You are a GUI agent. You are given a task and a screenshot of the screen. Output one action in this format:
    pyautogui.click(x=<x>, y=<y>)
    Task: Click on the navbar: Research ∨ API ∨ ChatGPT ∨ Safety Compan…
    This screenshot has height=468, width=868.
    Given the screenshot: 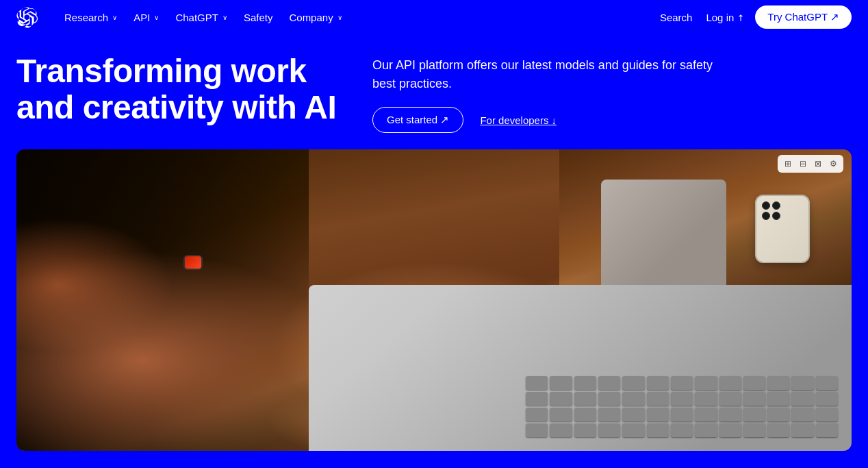 What is the action you would take?
    pyautogui.click(x=434, y=17)
    